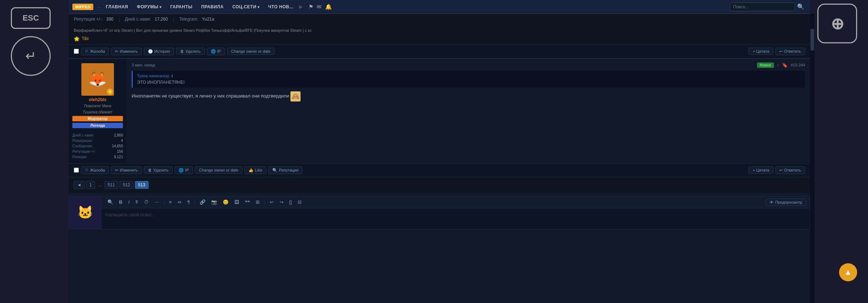  What do you see at coordinates (272, 202) in the screenshot?
I see `editor-undo-btn: ↩` at bounding box center [272, 202].